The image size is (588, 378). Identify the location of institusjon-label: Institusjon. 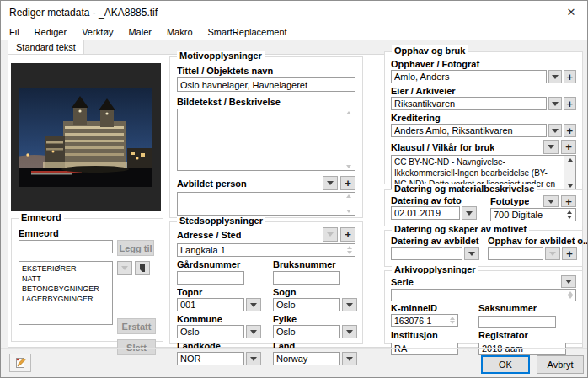
(429, 335).